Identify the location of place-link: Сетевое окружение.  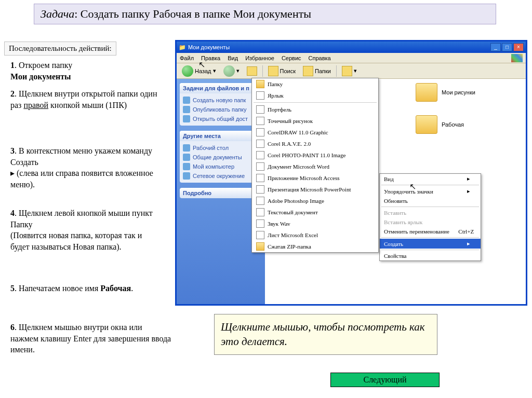
(221, 176).